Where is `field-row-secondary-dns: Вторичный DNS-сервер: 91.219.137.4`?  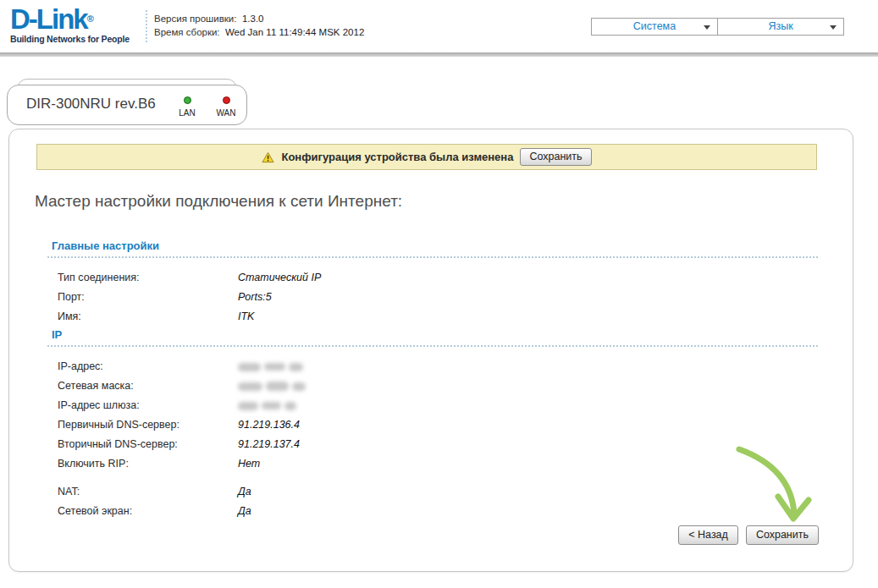 field-row-secondary-dns: Вторичный DNS-сервер: 91.219.137.4 is located at coordinates (439, 445).